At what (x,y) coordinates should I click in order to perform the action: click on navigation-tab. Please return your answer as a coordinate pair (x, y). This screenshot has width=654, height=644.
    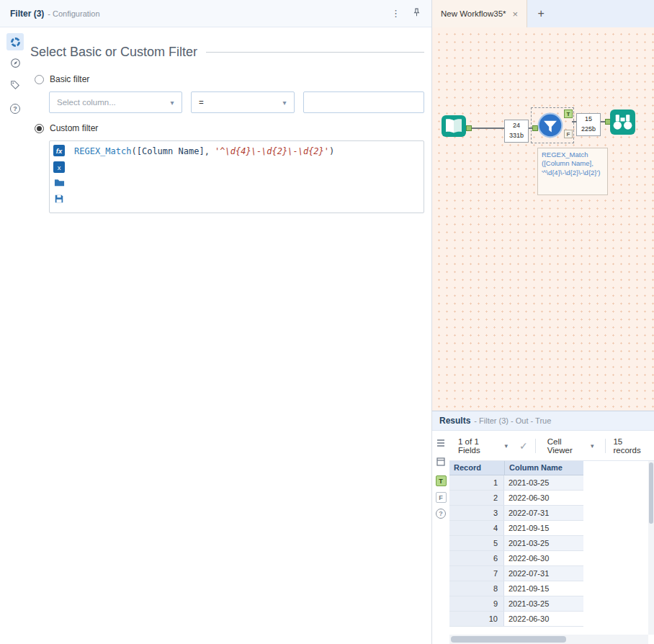
    Looking at the image, I should click on (15, 64).